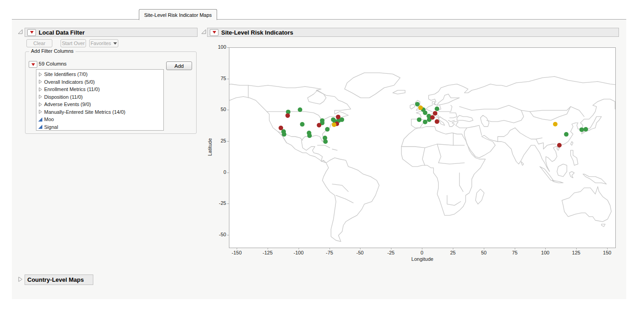 The height and width of the screenshot is (310, 644). I want to click on filter-list-item-label: Moo, so click(49, 119).